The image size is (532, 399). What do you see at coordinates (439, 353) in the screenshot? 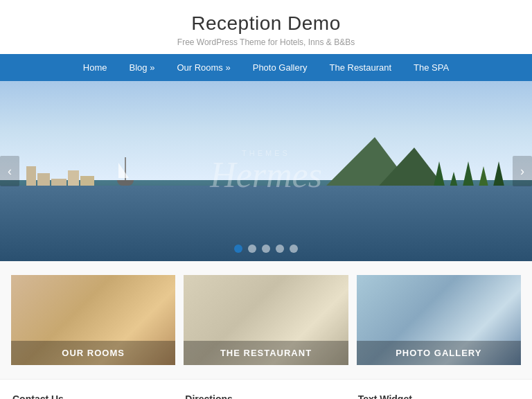
I see `feature-gallery-label: PHOTO GALLERY` at bounding box center [439, 353].